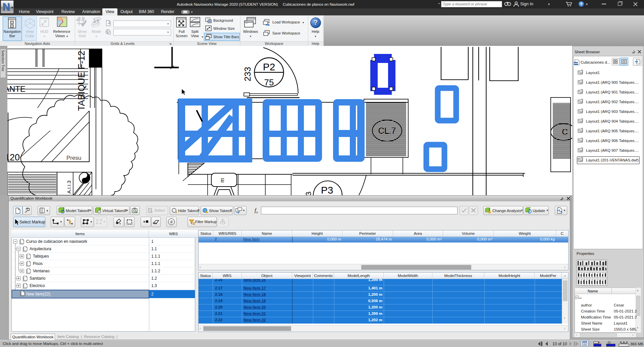 This screenshot has width=644, height=347. Describe the element at coordinates (16, 89) in the screenshot. I see `svg-text: ANTE` at that location.